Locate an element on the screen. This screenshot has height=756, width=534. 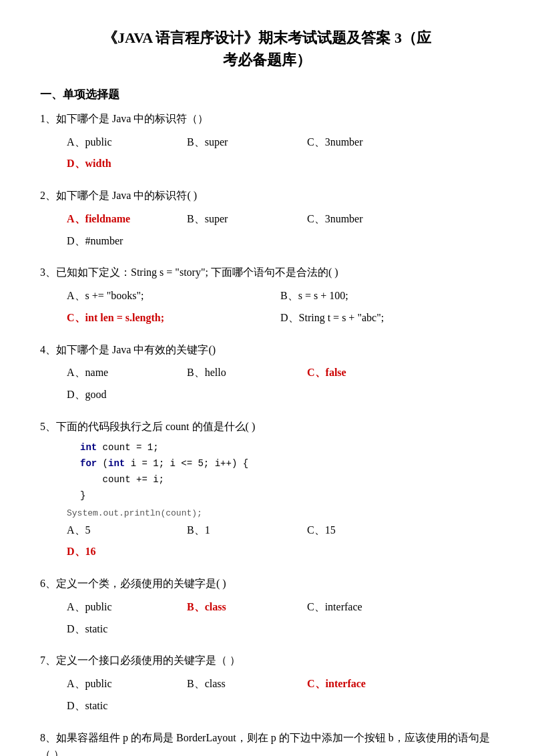
q3-optC: C、int len = s.length; is located at coordinates (174, 318).